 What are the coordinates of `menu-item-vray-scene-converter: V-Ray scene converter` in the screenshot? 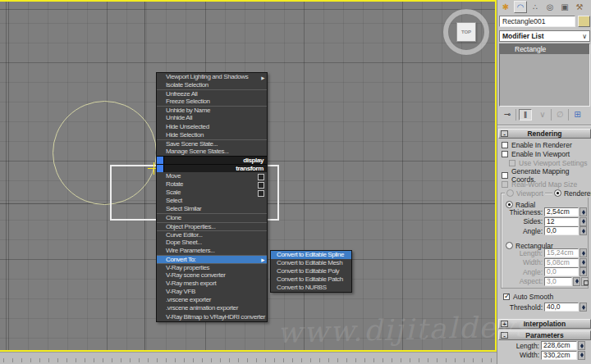 It's located at (212, 275).